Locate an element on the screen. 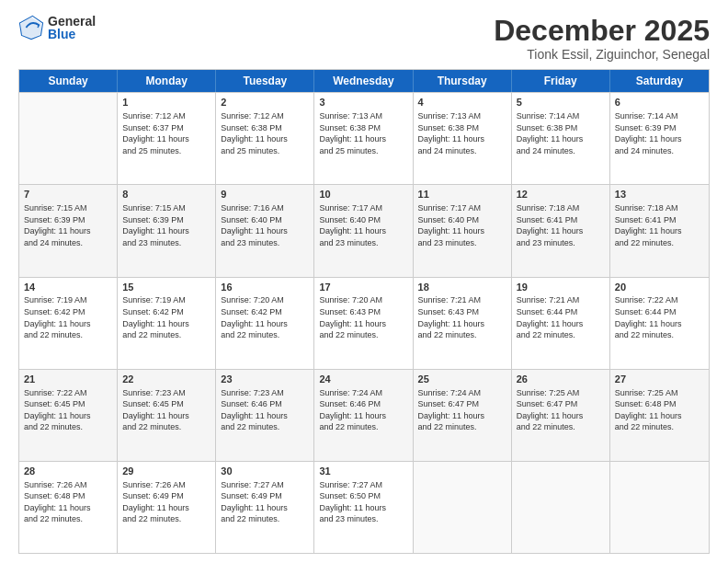  day-cell-13: 13Sunrise: 7:18 AM Sunset: 6:41 PM Dayli… is located at coordinates (660, 230).